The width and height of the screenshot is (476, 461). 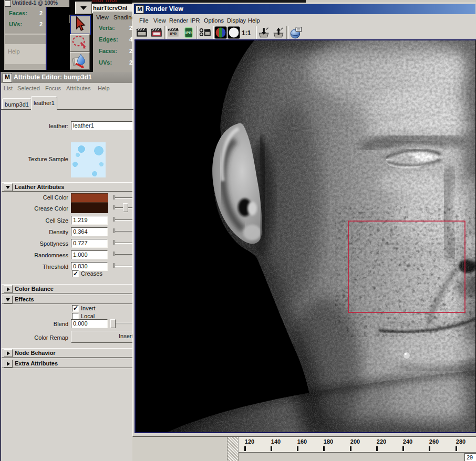 What do you see at coordinates (296, 33) in the screenshot?
I see `render-globals-button` at bounding box center [296, 33].